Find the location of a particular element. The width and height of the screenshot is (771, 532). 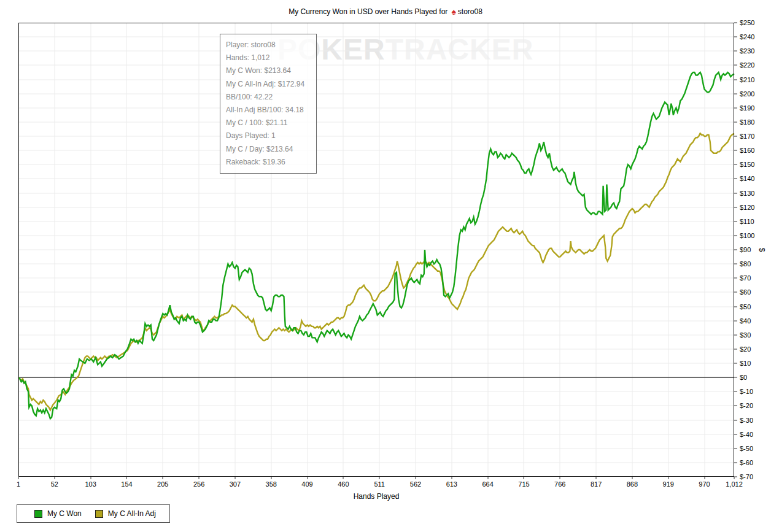

chart-title-text: My Currency Won in USD over Hands Played… is located at coordinates (368, 12).